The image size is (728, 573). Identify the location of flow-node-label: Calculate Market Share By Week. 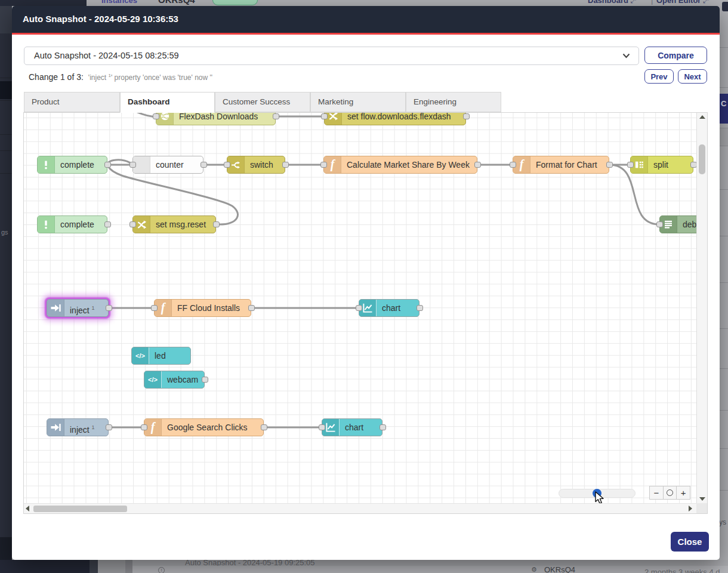
(408, 165).